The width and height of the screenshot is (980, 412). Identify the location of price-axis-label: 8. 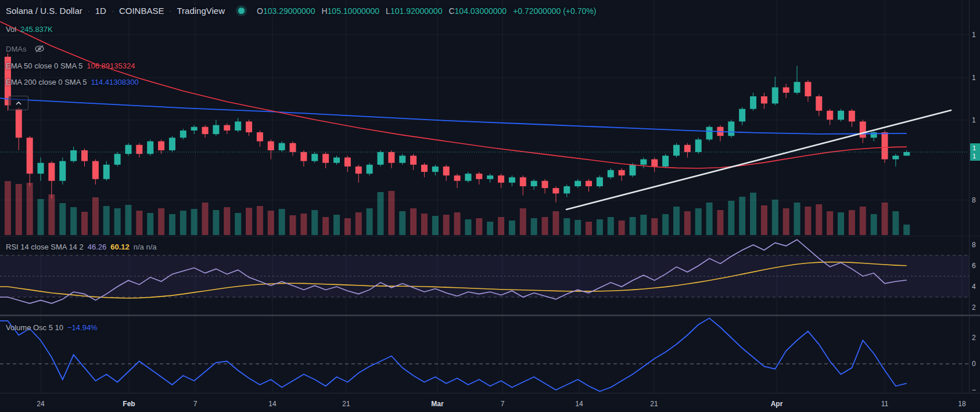
(974, 200).